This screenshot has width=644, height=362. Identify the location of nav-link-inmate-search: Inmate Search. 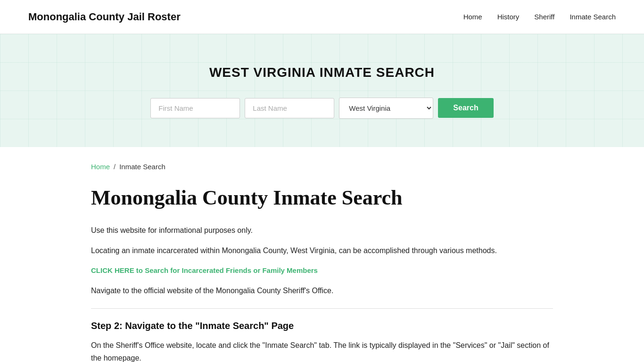
(593, 17).